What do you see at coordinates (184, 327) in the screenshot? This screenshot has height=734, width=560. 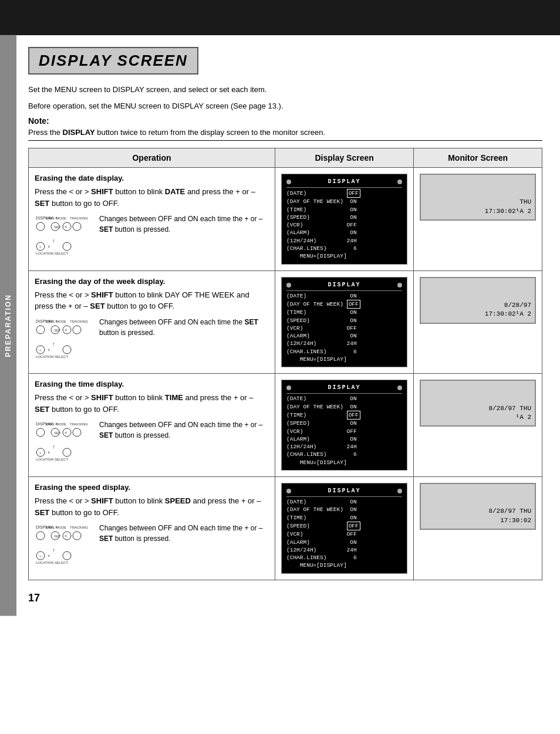 I see `change-desc-1: Changes between OFF and ON each time the…` at bounding box center [184, 327].